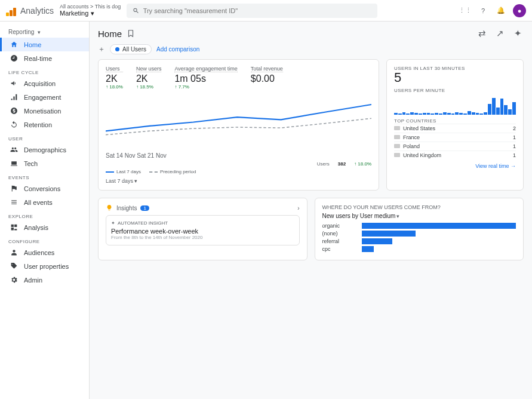 The width and height of the screenshot is (532, 399). I want to click on sparkle-icon: ✦, so click(113, 223).